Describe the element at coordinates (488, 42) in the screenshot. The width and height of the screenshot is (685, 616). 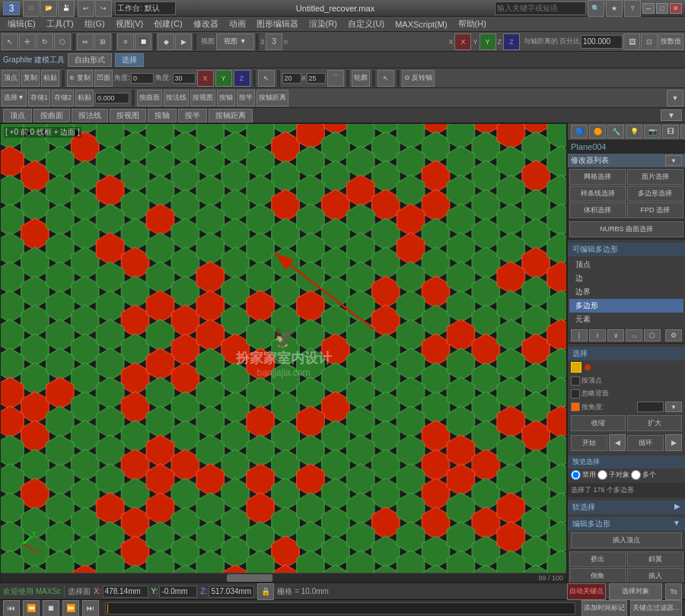
I see `y-btn: Y` at that location.